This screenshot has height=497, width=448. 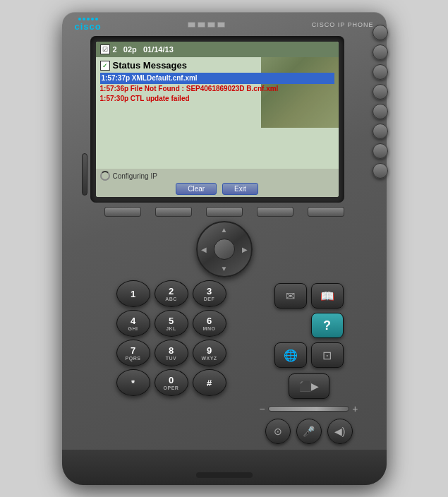 I want to click on keypad-row-4: * 0 OPER #, so click(x=171, y=383).